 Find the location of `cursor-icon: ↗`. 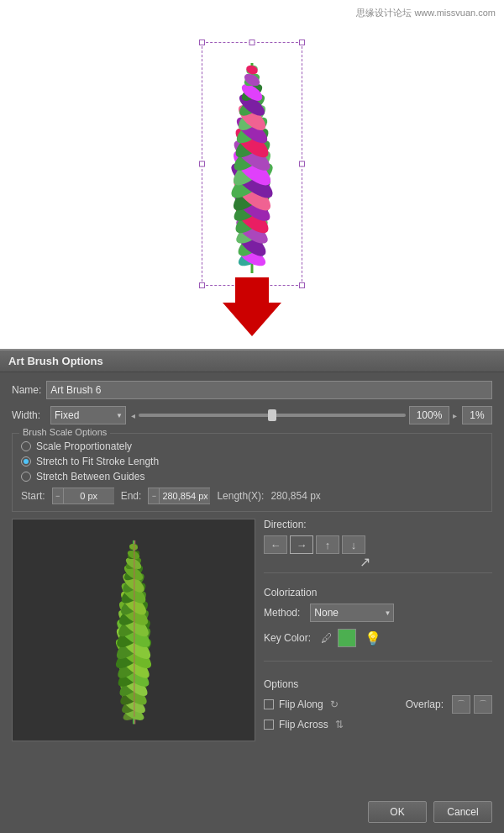

cursor-icon: ↗ is located at coordinates (365, 563).